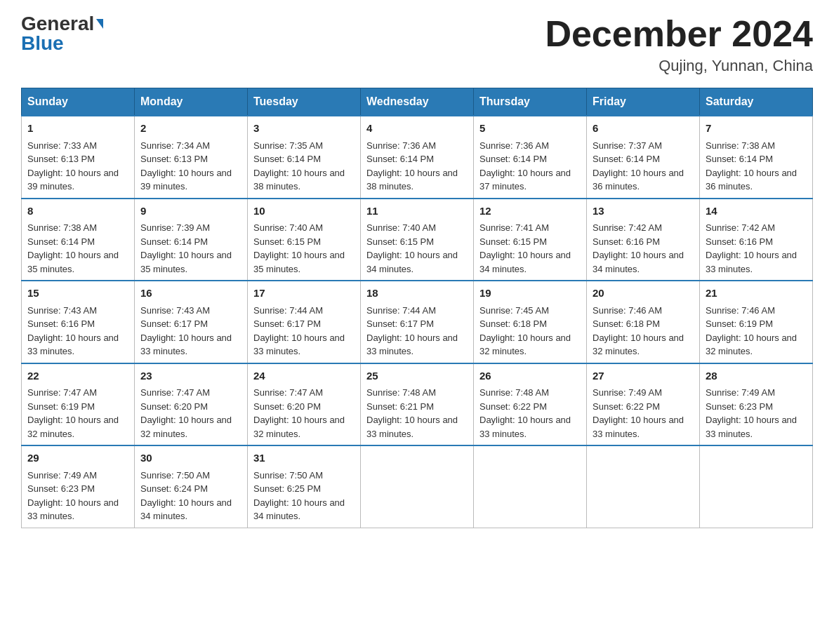 This screenshot has height=644, width=834. Describe the element at coordinates (191, 322) in the screenshot. I see `table-row: 16Sunrise: 7:43 AMSunset: 6:17 PMDayligh…` at that location.